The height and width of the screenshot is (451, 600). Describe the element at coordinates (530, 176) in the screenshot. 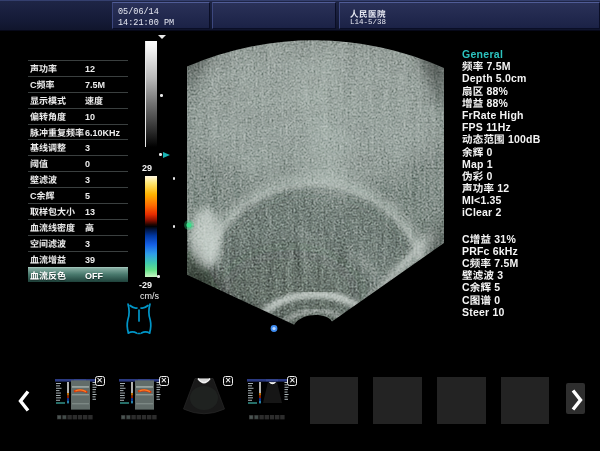

I see `info-line: 伪彩 0` at that location.